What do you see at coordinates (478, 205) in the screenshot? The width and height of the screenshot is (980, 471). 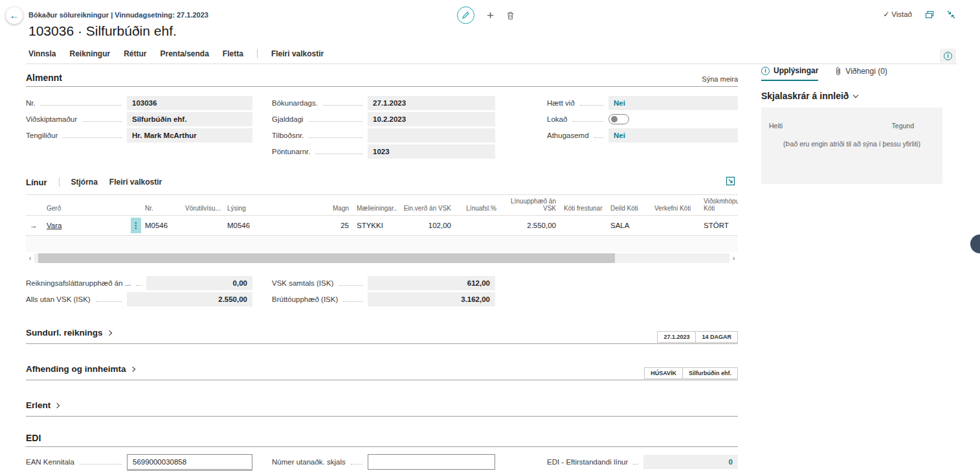 I see `col-linuafsl: Línuafsl.%` at bounding box center [478, 205].